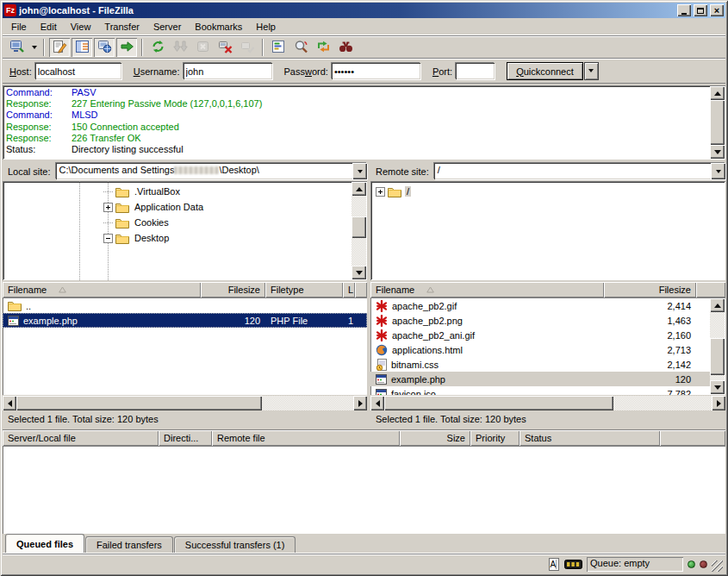 This screenshot has width=728, height=576. Describe the element at coordinates (184, 321) in the screenshot. I see `file-row-example-php: example.php120PHP File1` at that location.